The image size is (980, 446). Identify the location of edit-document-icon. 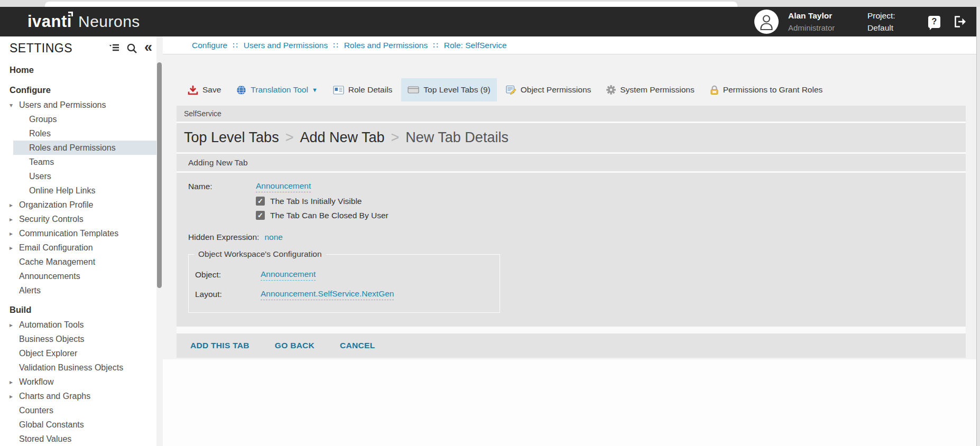
(511, 90).